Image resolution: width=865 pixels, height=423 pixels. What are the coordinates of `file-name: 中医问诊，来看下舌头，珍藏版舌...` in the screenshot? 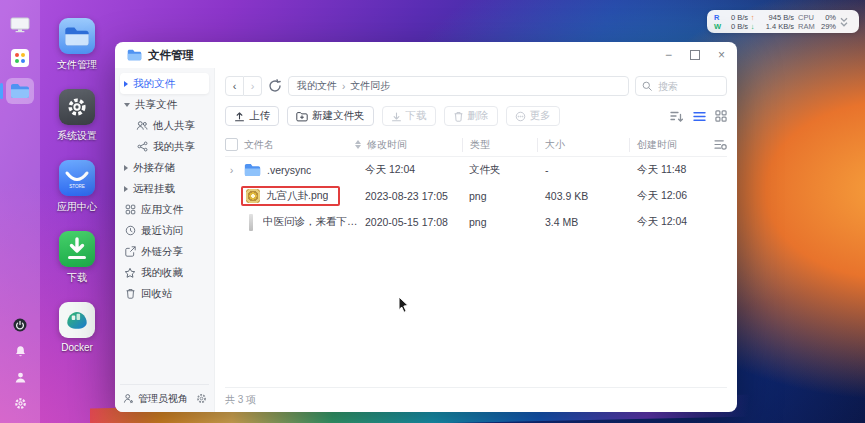 It's located at (314, 222).